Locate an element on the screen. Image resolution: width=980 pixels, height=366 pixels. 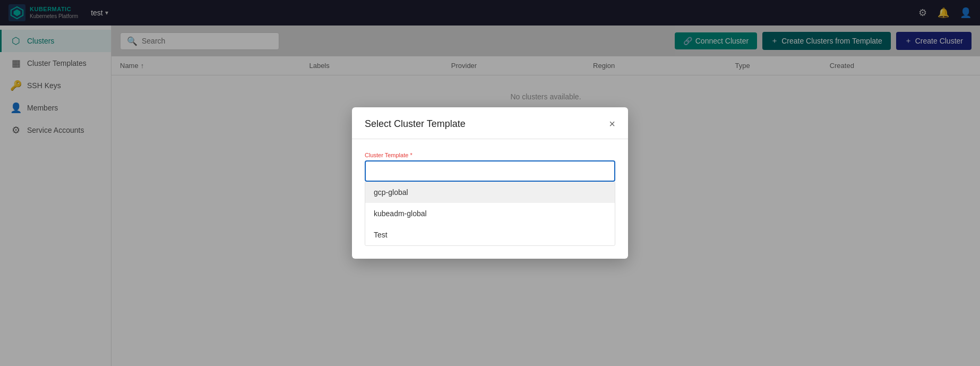
modal-title: Select Cluster Template is located at coordinates (415, 124).